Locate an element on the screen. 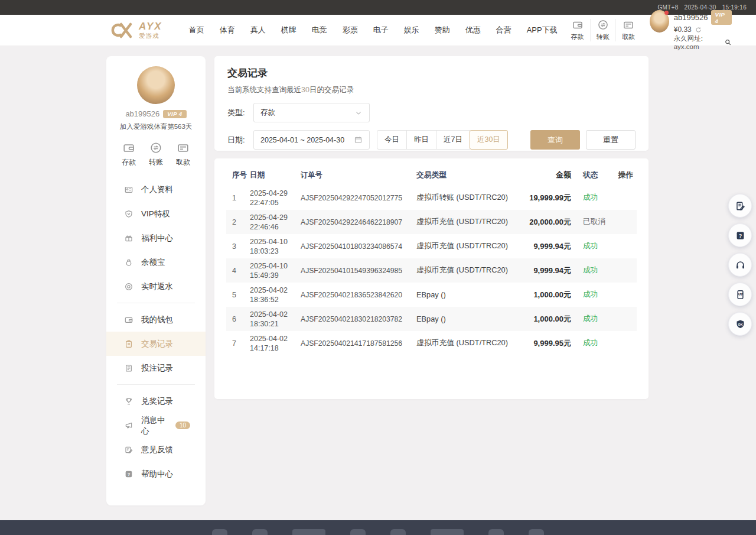  sidebar-item-messages: 消息中心10 is located at coordinates (156, 426).